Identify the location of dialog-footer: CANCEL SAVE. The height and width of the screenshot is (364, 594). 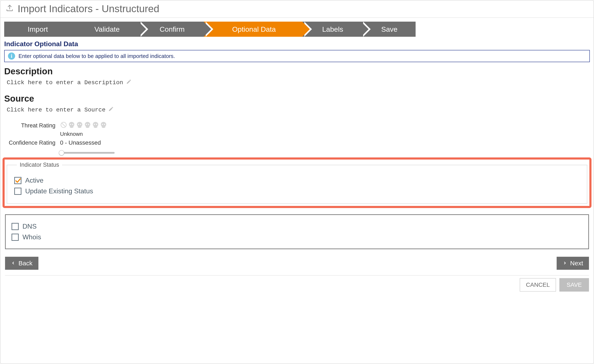
(297, 283).